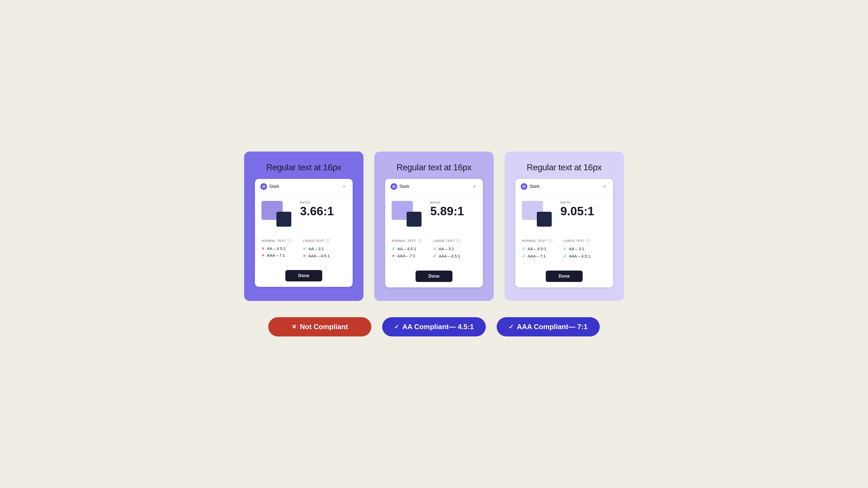  What do you see at coordinates (434, 226) in the screenshot?
I see `cards-row: Regular text at 16pxStark×RATIO3.66:1NOR…` at bounding box center [434, 226].